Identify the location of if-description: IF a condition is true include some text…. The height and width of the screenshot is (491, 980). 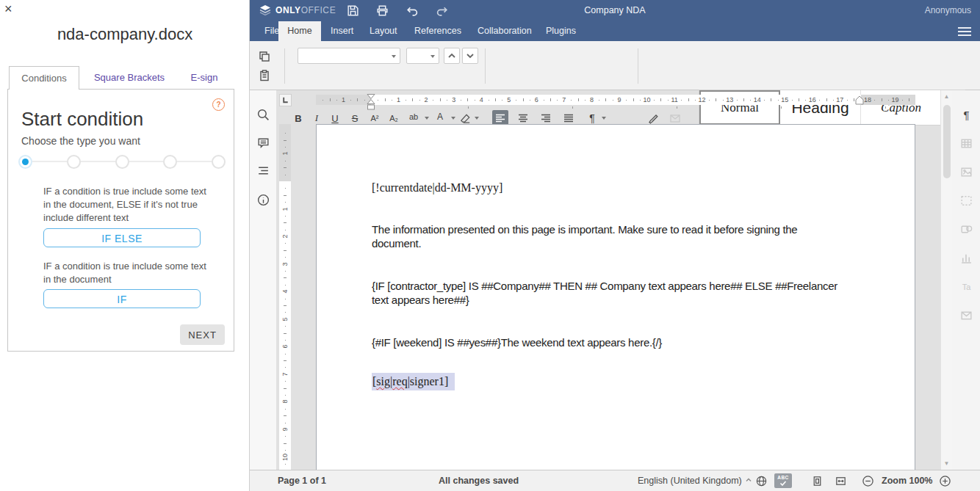
(125, 273).